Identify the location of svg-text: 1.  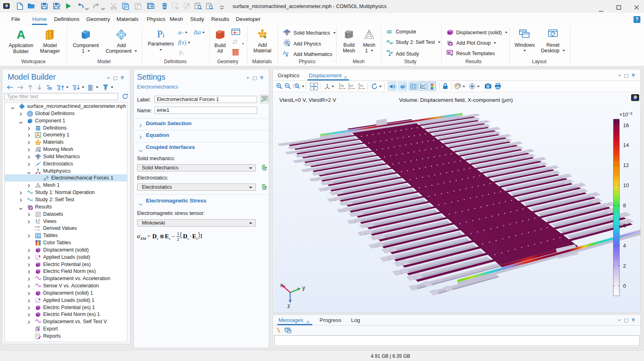
(178, 233).